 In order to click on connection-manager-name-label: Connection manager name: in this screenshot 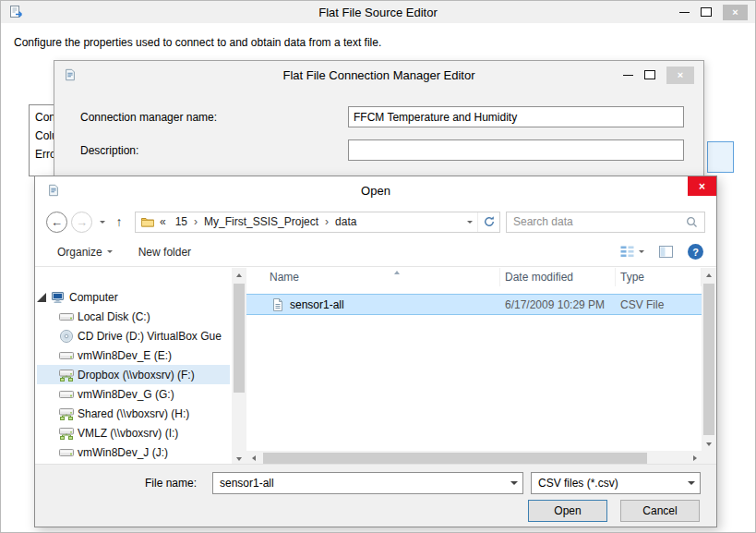, I will do `click(149, 117)`.